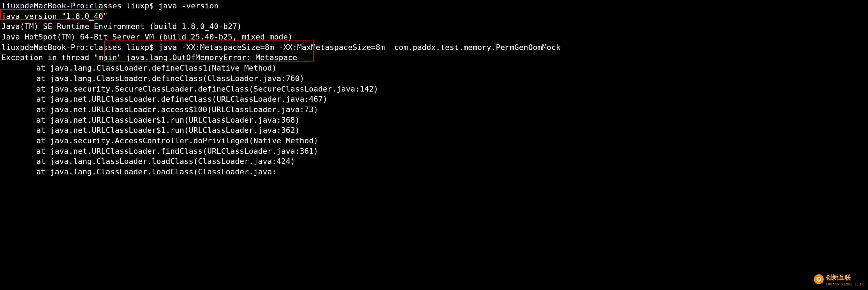  What do you see at coordinates (434, 6) in the screenshot?
I see `terminal-line-prompt: liuxpdeMacBook-Pro:classes liuxp$ java -…` at bounding box center [434, 6].